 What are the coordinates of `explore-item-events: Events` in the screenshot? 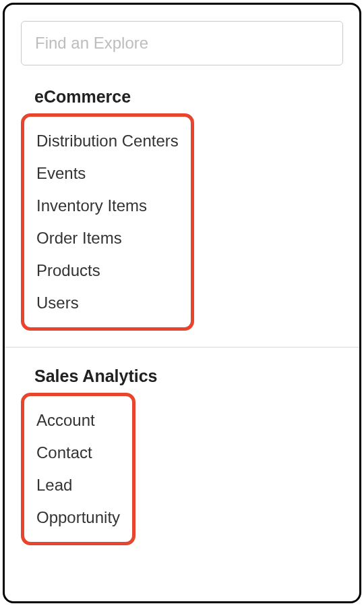 It's located at (108, 173).